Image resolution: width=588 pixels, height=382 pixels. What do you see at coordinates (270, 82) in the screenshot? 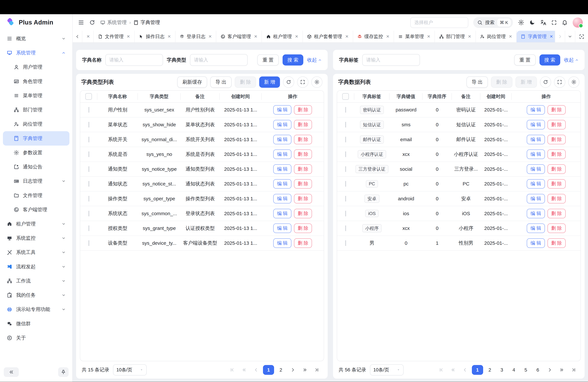
I see `toolbar-button-3: 新 增` at bounding box center [270, 82].